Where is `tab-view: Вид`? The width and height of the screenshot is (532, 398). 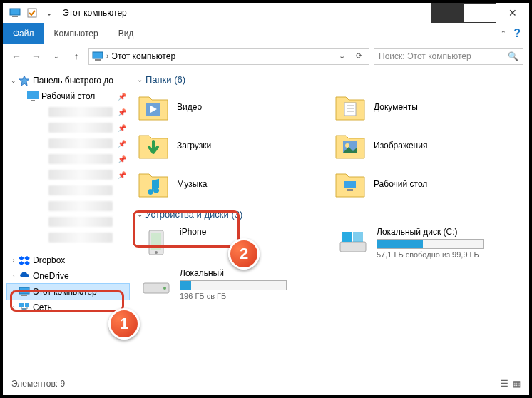 tab-view: Вид is located at coordinates (126, 33).